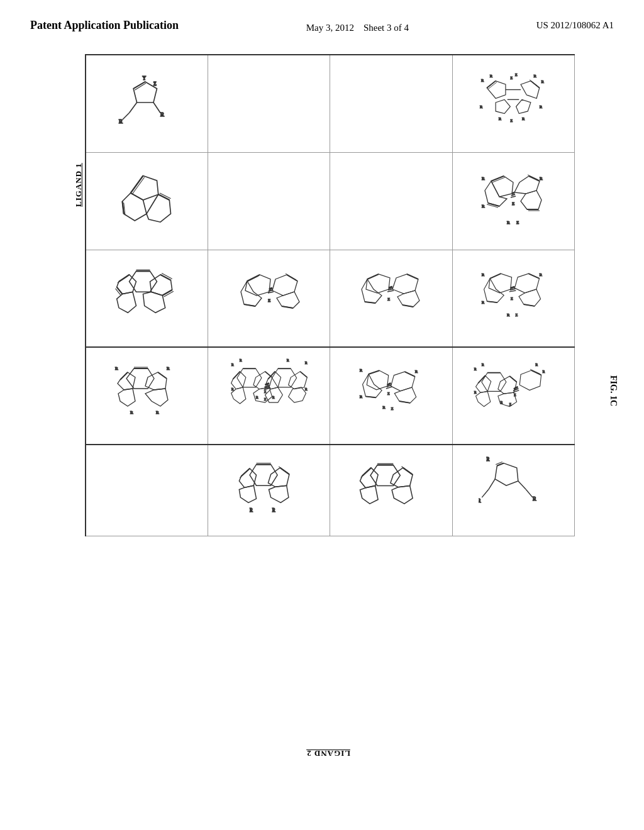 The width and height of the screenshot is (644, 830). I want to click on cell-r3c2: Z, so click(269, 298).